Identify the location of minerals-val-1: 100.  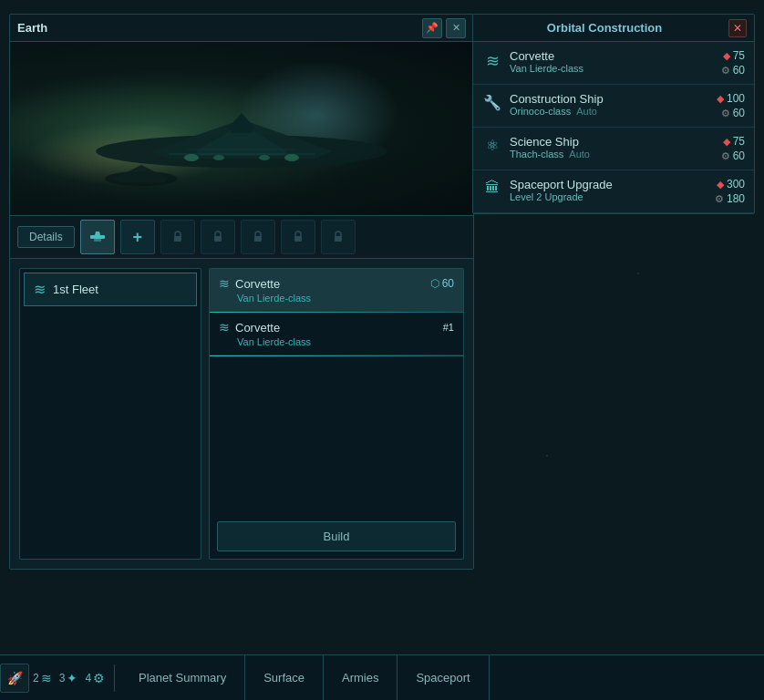
(736, 98).